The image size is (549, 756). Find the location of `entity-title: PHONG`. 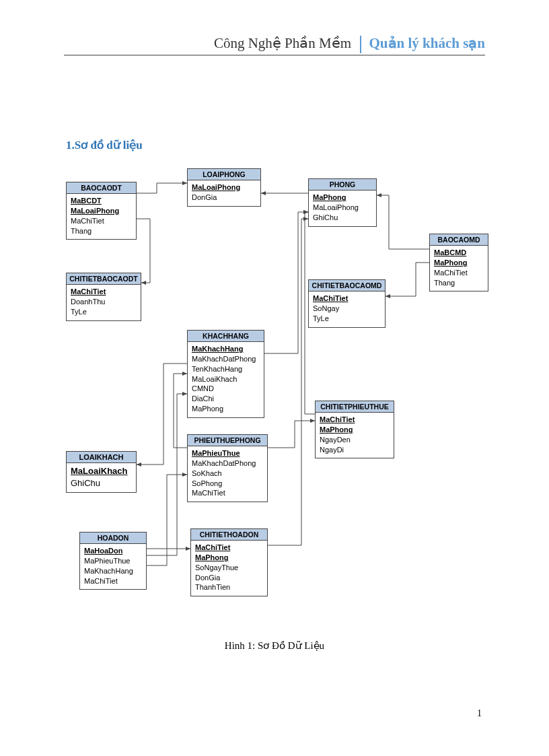

entity-title: PHONG is located at coordinates (342, 184).